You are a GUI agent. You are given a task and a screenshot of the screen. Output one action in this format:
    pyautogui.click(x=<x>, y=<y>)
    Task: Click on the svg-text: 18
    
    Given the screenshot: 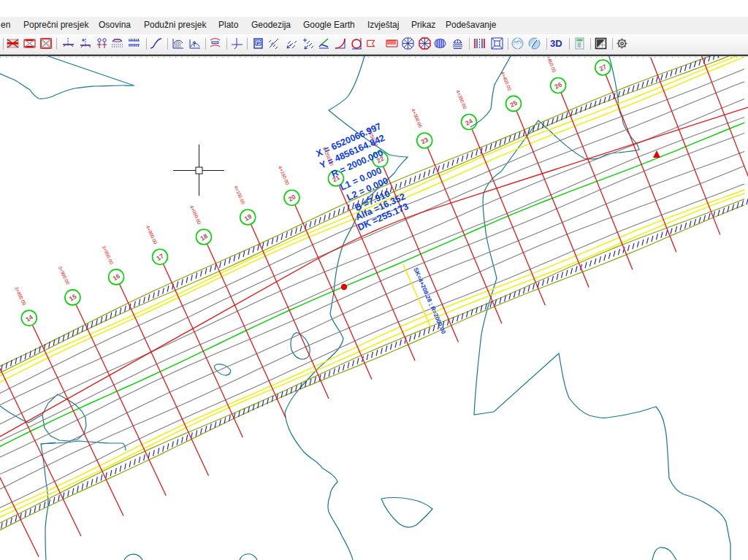 What is the action you would take?
    pyautogui.click(x=204, y=237)
    